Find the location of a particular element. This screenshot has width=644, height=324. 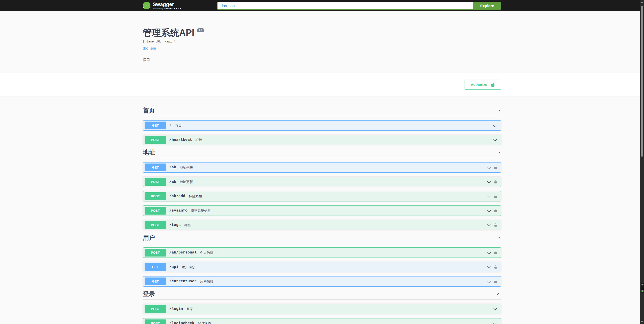

operation-row: GET /api 用户信息 is located at coordinates (322, 267).